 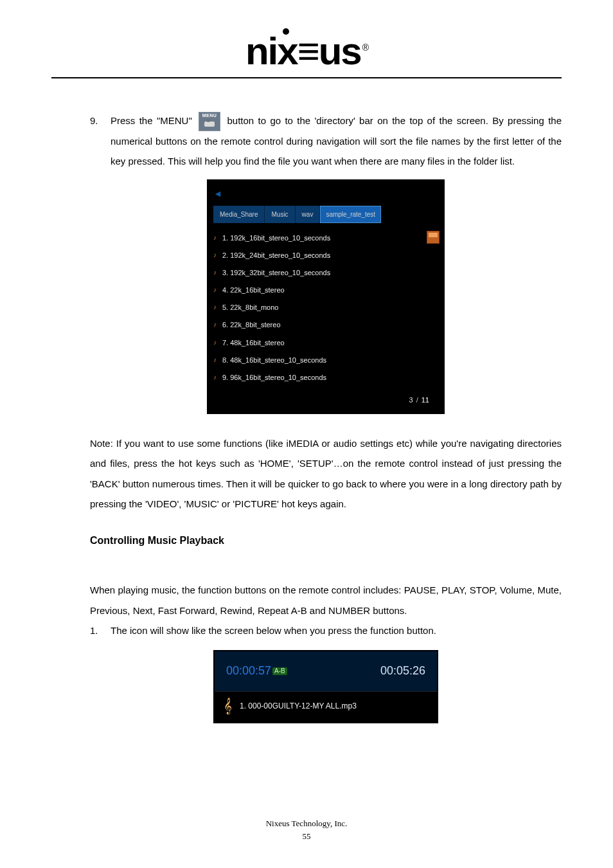 I want to click on list-item: ♪7. 48k_16bit_stereo, so click(x=326, y=343).